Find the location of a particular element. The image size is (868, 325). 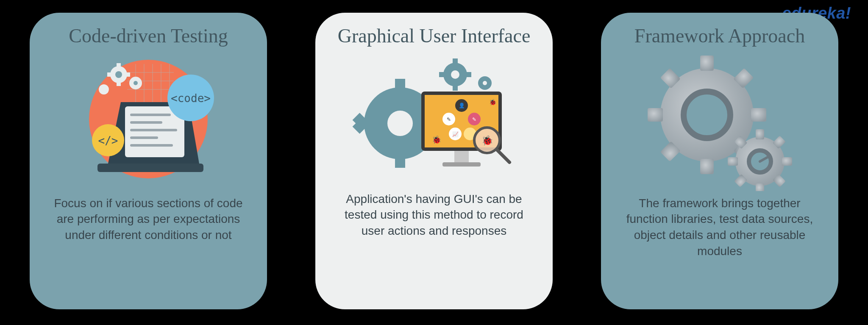

card-desc: Focus on if various sections of code are… is located at coordinates (148, 219).